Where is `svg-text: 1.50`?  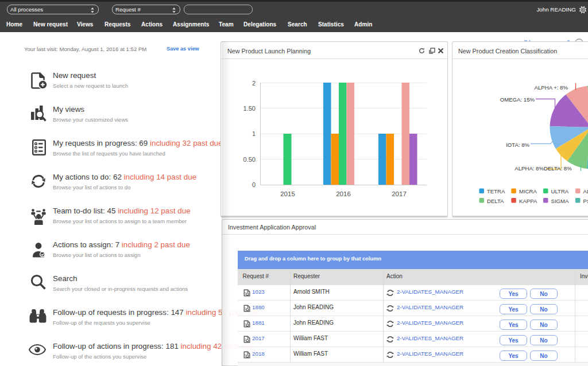
svg-text: 1.50 is located at coordinates (249, 108).